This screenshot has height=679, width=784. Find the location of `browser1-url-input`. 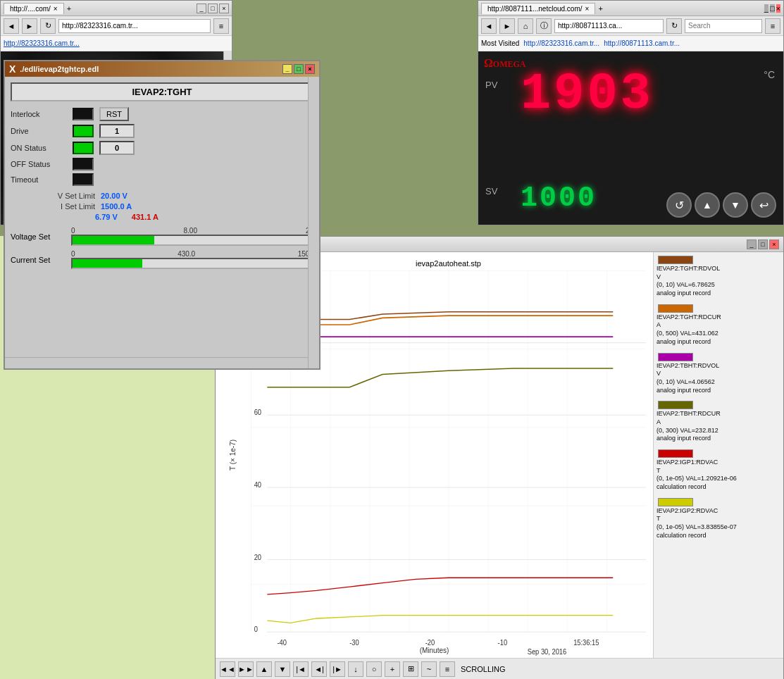

browser1-url-input is located at coordinates (135, 26).